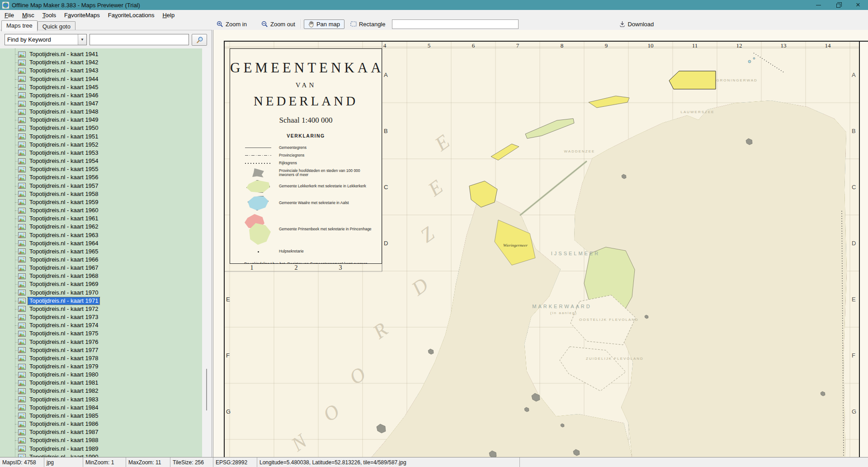  What do you see at coordinates (541, 24) in the screenshot?
I see `map-toolbar: Zoom in Zoom out Pan map Rectangle Downl…` at bounding box center [541, 24].